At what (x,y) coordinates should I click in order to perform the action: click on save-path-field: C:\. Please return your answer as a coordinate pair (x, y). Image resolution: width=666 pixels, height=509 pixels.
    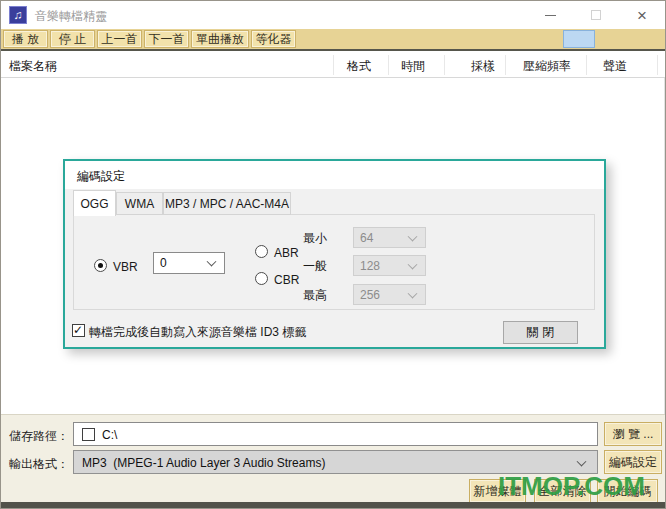
    Looking at the image, I should click on (336, 434).